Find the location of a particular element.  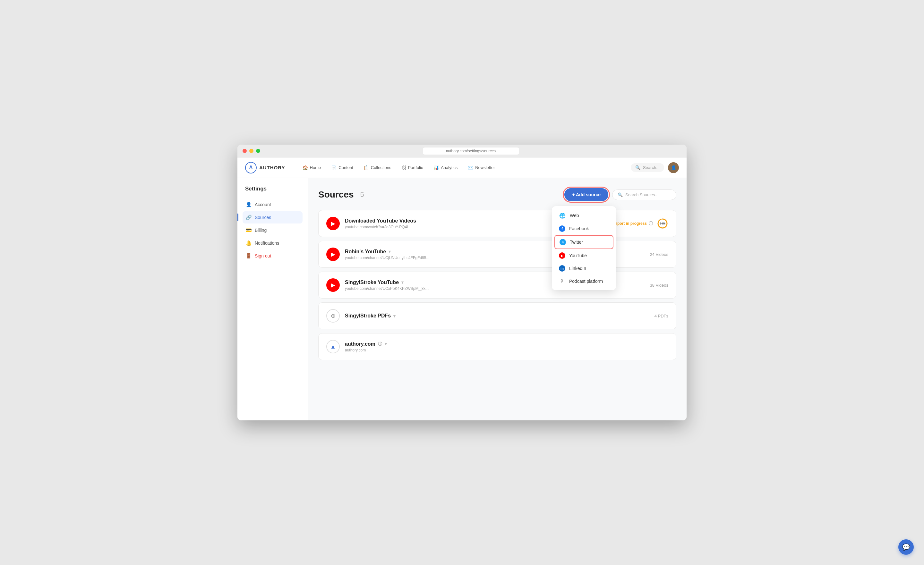

source-info-5: authory.com ⓘ ▾ authory.com is located at coordinates (507, 347).